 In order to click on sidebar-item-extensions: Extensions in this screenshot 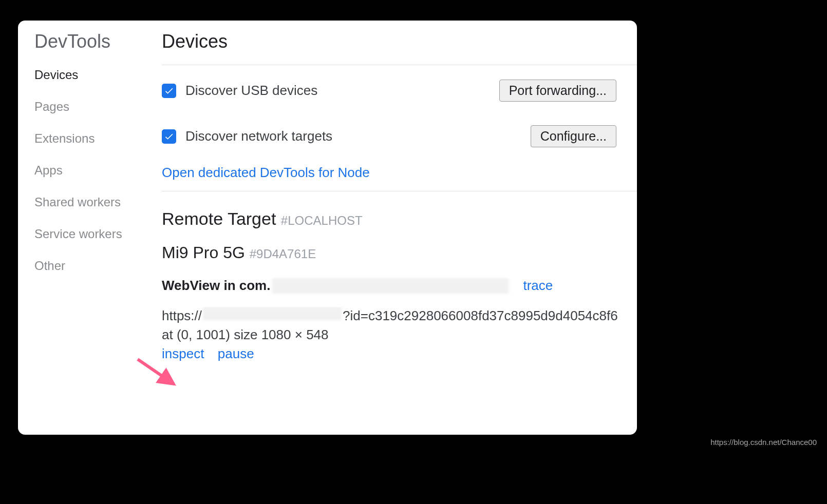, I will do `click(98, 139)`.